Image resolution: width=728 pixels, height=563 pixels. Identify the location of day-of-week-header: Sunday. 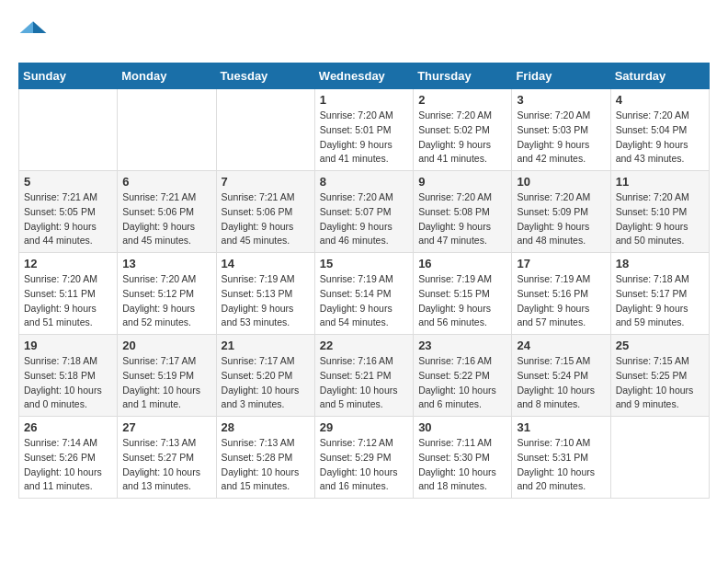
(68, 76).